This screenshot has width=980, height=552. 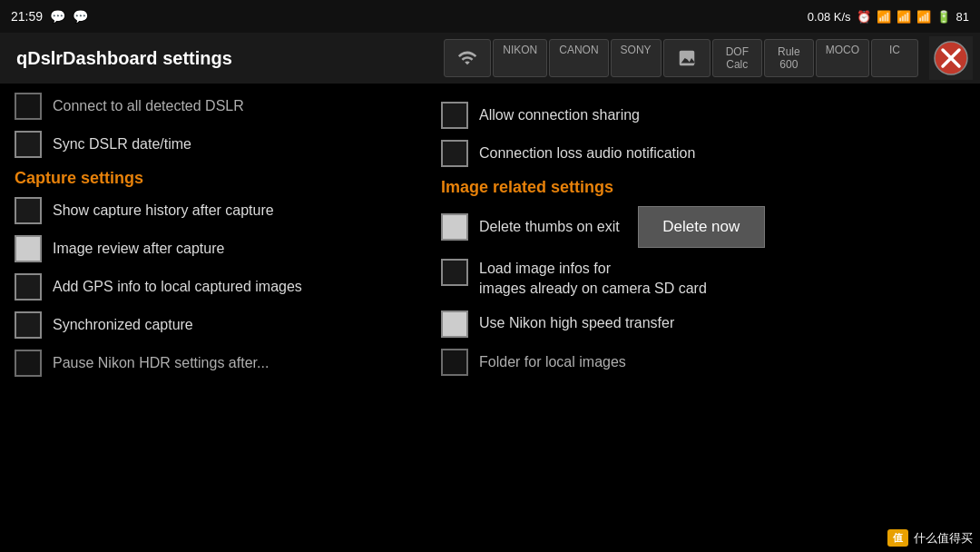 What do you see at coordinates (829, 16) in the screenshot?
I see `network-speed: 0.08 K/s` at bounding box center [829, 16].